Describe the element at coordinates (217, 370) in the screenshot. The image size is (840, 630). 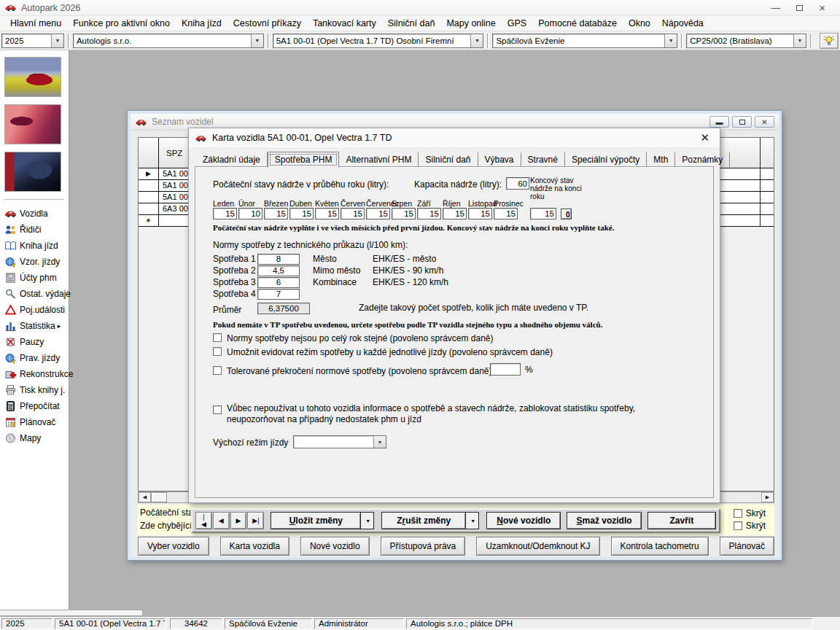
I see `tolerance-checkbox` at that location.